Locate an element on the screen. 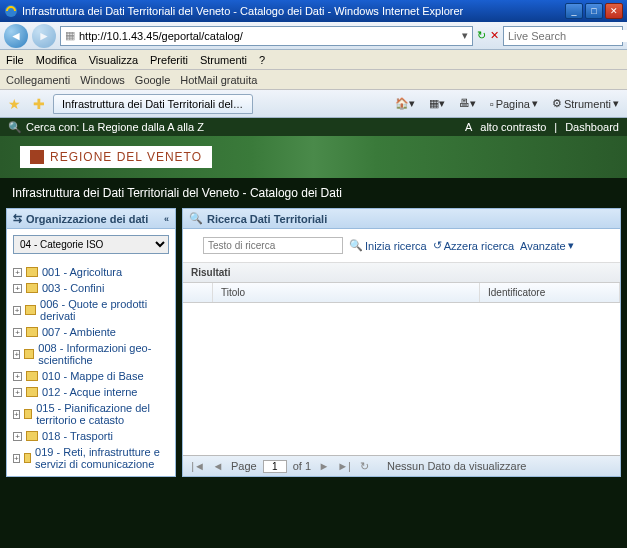  menu-view: Visualizza is located at coordinates (114, 60).